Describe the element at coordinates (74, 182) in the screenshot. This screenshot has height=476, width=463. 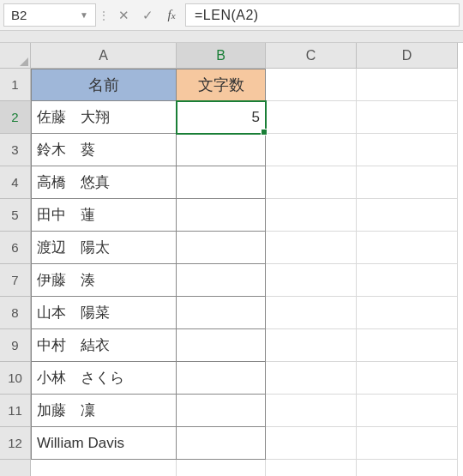
I see `cell-value: 高橋 悠真` at that location.